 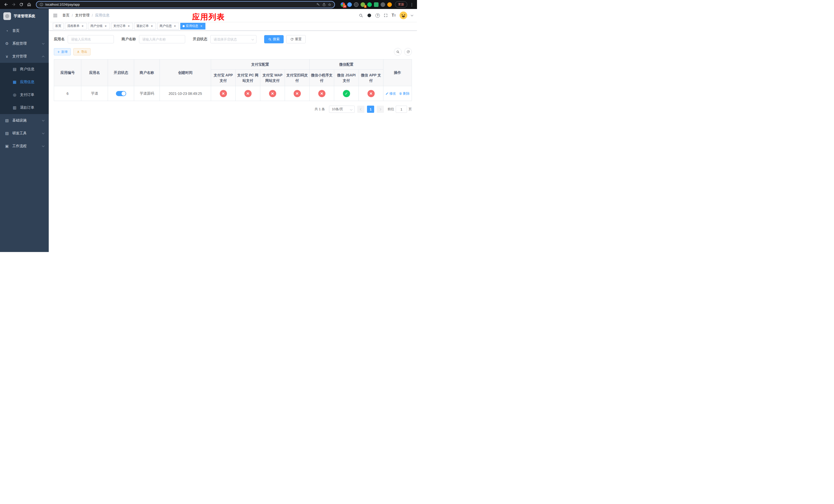 What do you see at coordinates (376, 5) in the screenshot?
I see `extension-chat-icon` at bounding box center [376, 5].